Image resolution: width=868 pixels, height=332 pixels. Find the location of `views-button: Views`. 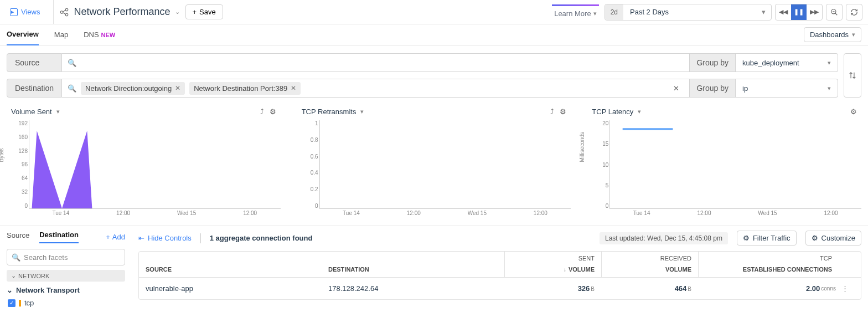

views-button: Views is located at coordinates (30, 12).